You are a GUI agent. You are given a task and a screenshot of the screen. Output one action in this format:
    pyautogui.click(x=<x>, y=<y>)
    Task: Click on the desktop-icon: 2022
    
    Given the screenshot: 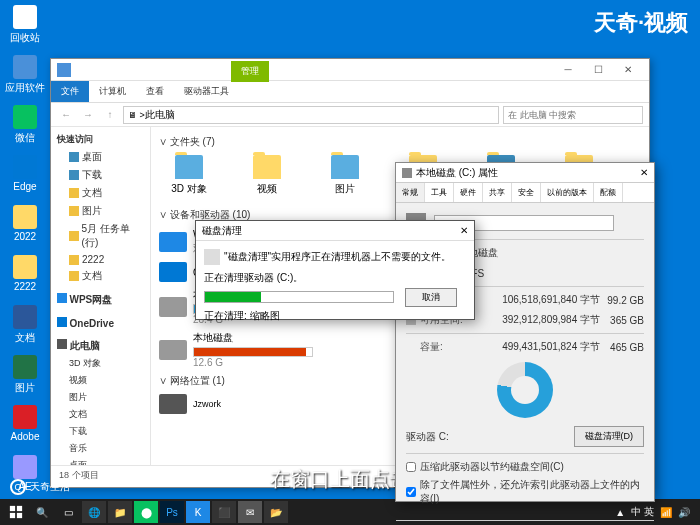 What is the action you would take?
    pyautogui.click(x=25, y=226)
    